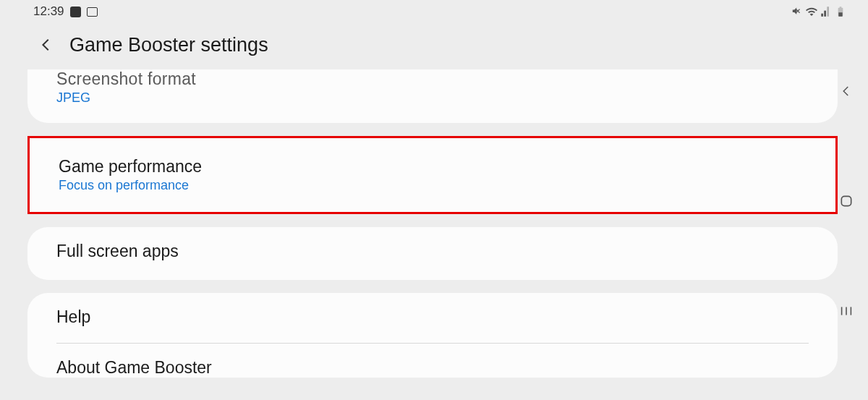 The height and width of the screenshot is (400, 868). What do you see at coordinates (93, 12) in the screenshot?
I see `gallery-icon` at bounding box center [93, 12].